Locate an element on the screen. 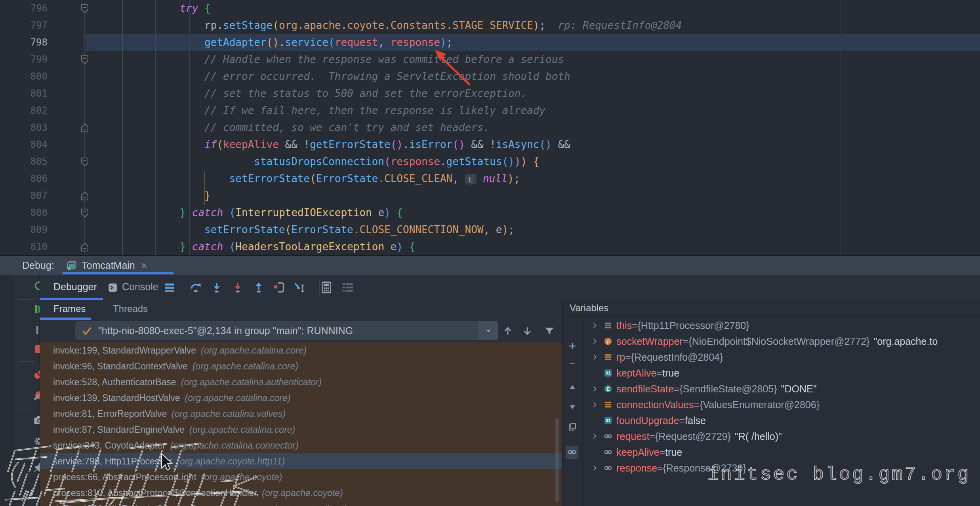 This screenshot has width=980, height=506. thread-selector: "http-nio-8080-exec-5"@2,134 in group "m… is located at coordinates (287, 331).